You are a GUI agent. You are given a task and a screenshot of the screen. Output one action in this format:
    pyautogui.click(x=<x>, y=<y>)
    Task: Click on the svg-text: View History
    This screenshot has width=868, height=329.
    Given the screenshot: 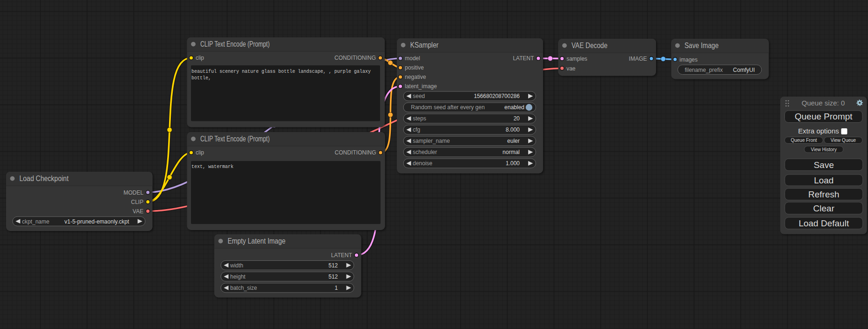 What is the action you would take?
    pyautogui.click(x=824, y=149)
    